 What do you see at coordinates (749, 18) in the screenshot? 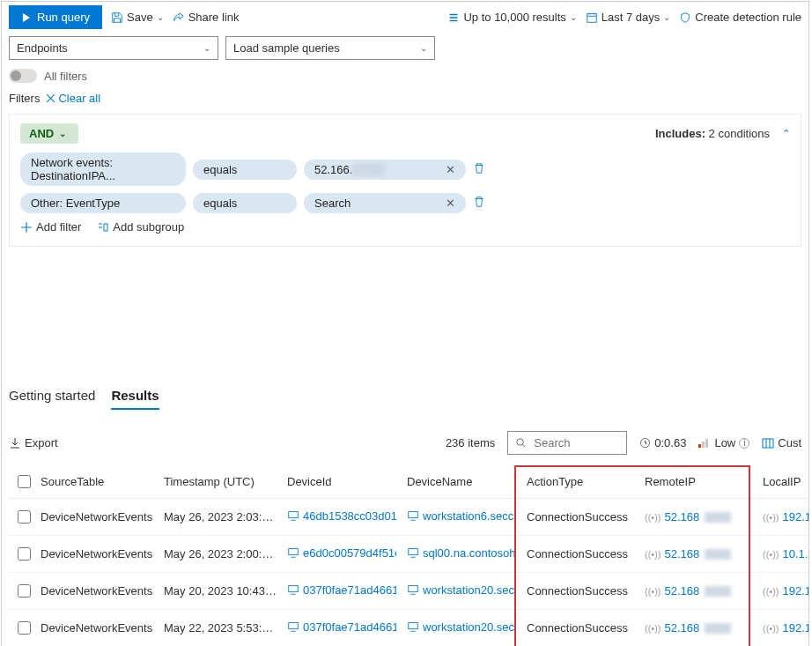
I see `create-rule-label: Create detection rule` at bounding box center [749, 18].